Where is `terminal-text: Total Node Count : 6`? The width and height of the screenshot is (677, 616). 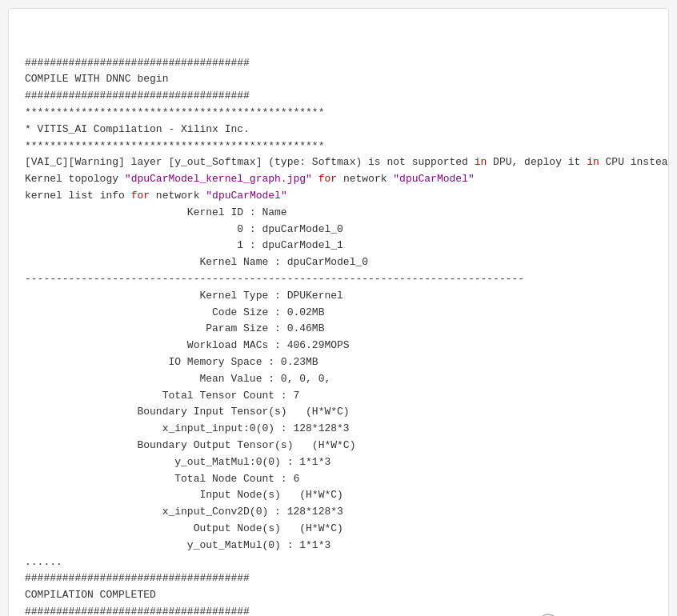
terminal-text: Total Node Count : 6 is located at coordinates (162, 478).